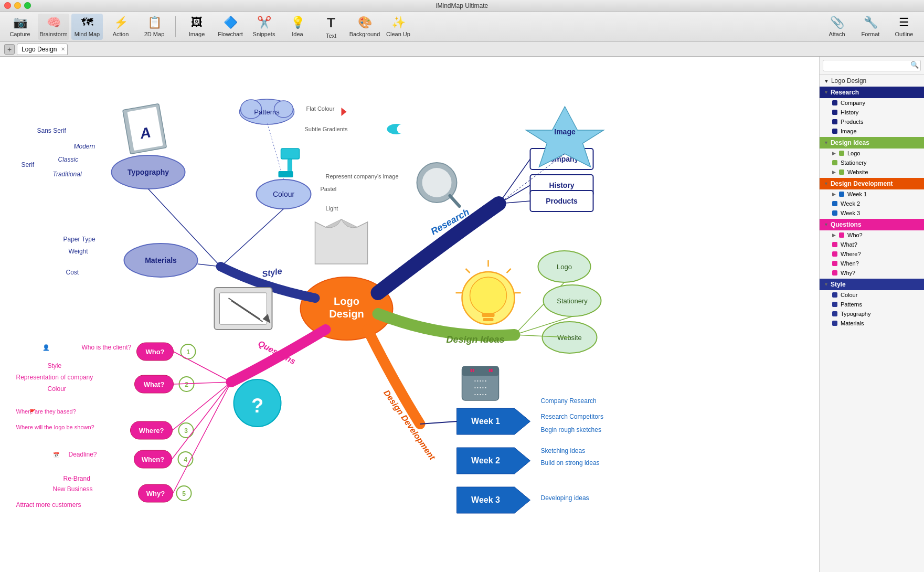  I want to click on snippets-icon: ✂️, so click(264, 23).